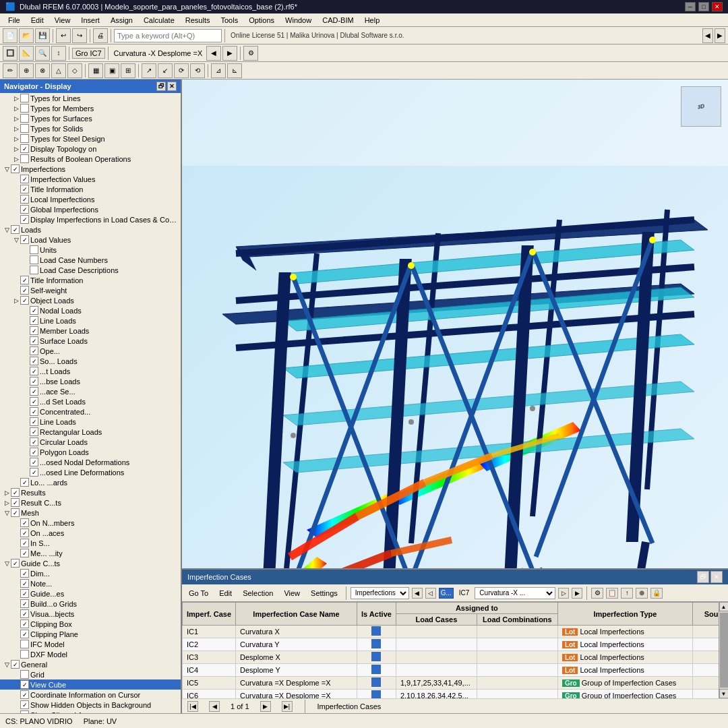 The height and width of the screenshot is (728, 728). I want to click on panel-restore-btn: 🗗, so click(703, 577).